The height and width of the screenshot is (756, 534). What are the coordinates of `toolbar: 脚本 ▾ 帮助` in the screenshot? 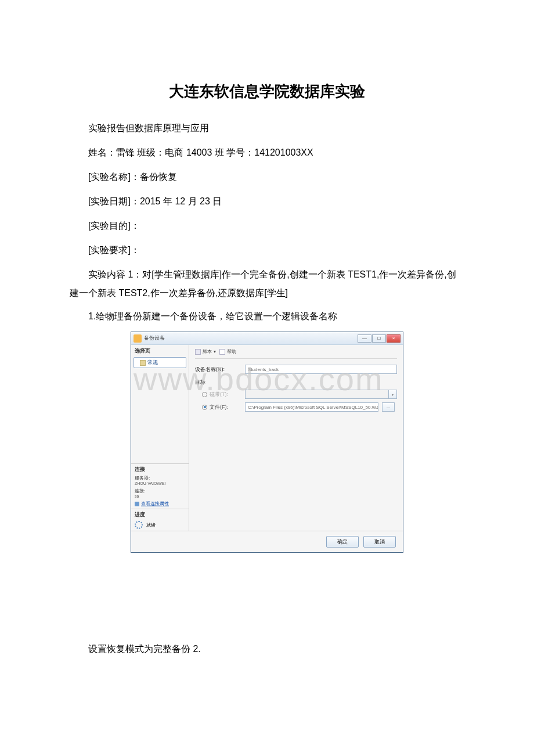 It's located at (296, 354).